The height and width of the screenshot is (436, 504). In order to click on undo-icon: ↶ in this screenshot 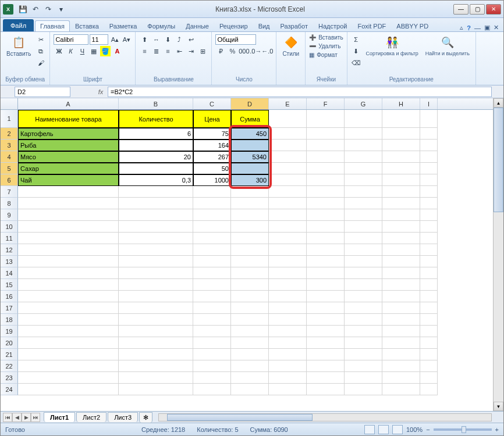, I will do `click(36, 9)`.